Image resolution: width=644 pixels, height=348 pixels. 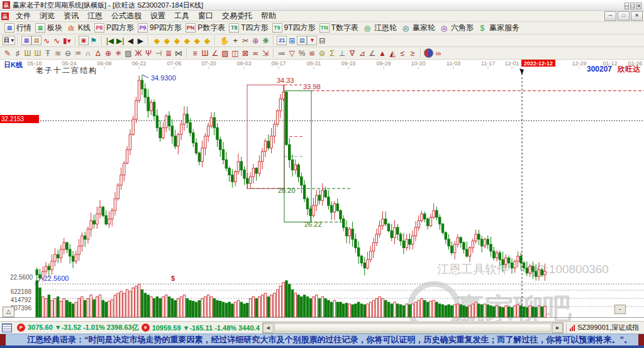 I want to click on menu-工具: 工具, so click(x=182, y=16).